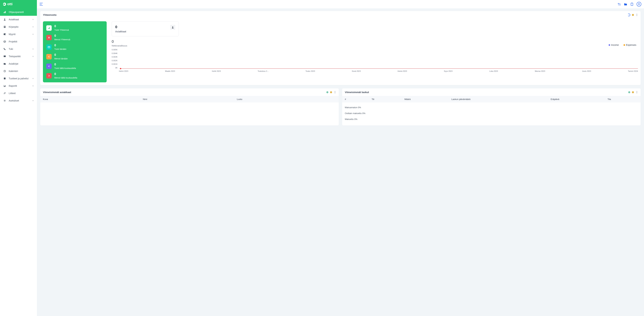 The image size is (644, 316). I want to click on invoice-status: Osittain maksettu 0%, so click(492, 113).